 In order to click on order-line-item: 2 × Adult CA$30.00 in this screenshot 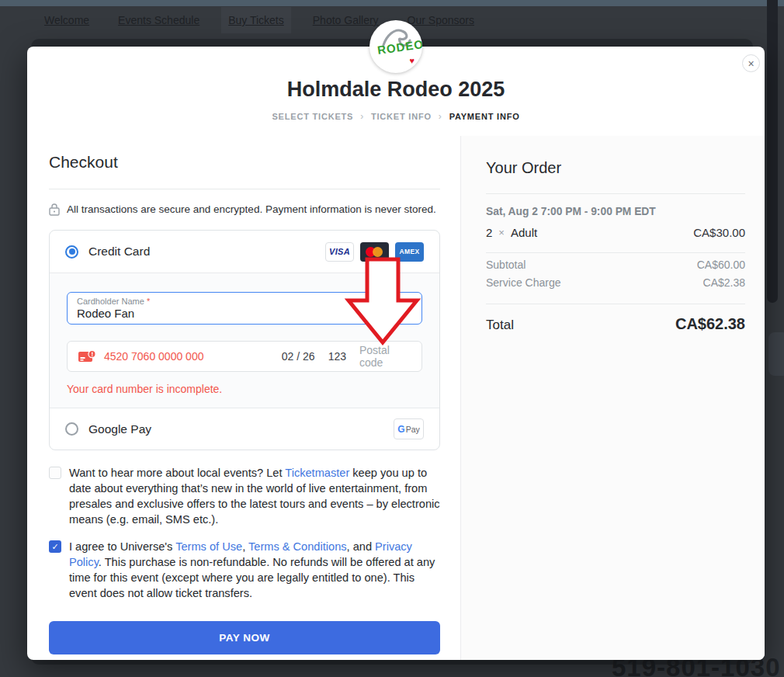, I will do `click(616, 233)`.